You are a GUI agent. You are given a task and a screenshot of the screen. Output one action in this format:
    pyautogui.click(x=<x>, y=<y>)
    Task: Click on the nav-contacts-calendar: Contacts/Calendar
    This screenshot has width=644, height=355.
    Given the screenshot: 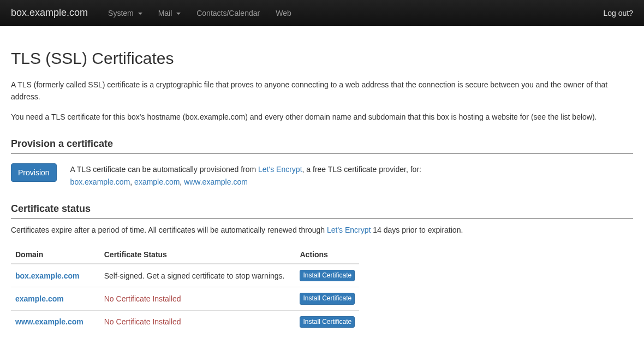 What is the action you would take?
    pyautogui.click(x=228, y=13)
    